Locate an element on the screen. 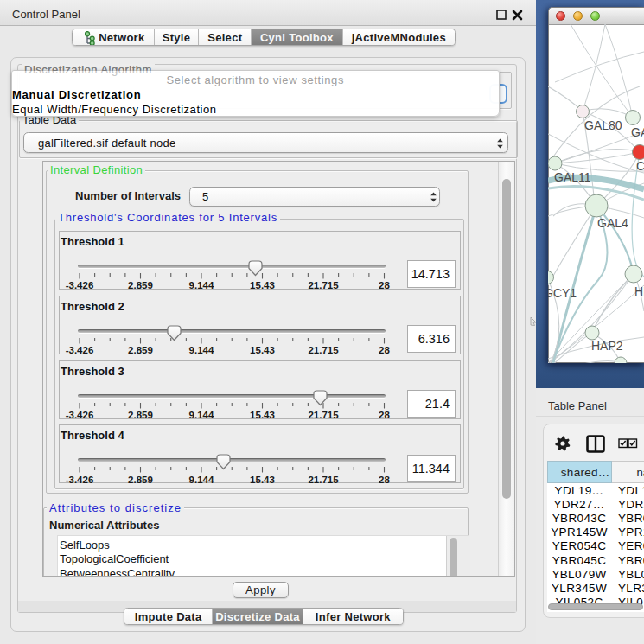 This screenshot has height=644, width=644. svg-text: HIS is located at coordinates (640, 291).